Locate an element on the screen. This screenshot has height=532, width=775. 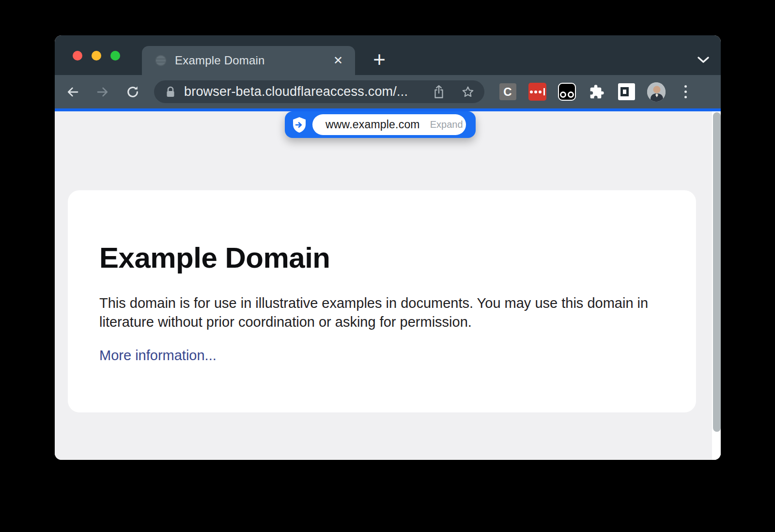
isolation-url-pill: www.example.com Expand is located at coordinates (380, 125).